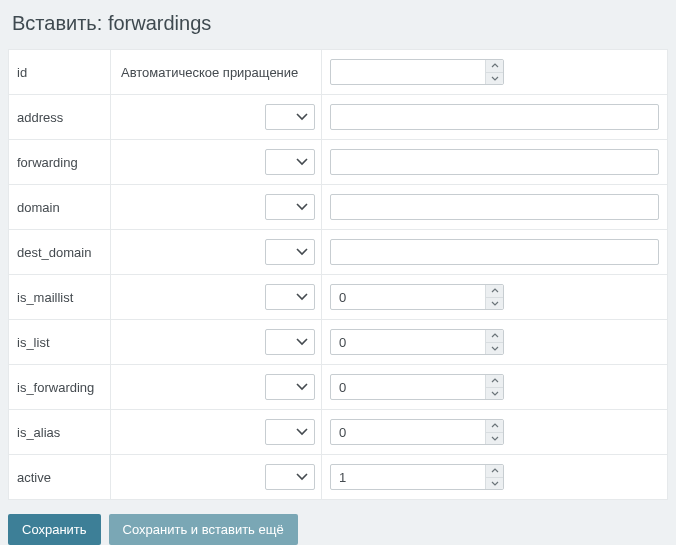 This screenshot has width=676, height=545. I want to click on operator-cell: Автоматическое приращение, so click(216, 72).